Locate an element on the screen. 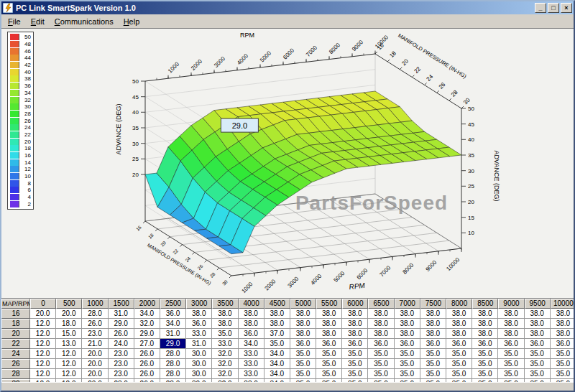 The image size is (575, 392). grid-cell-map18-rpm0: 12.0 is located at coordinates (43, 324).